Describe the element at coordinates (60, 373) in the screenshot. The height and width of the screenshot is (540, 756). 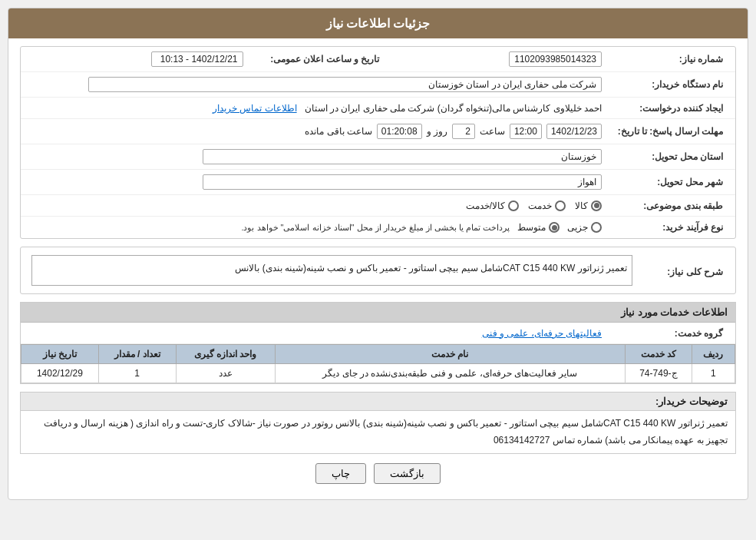
I see `cell-date: 1402/12/29` at that location.